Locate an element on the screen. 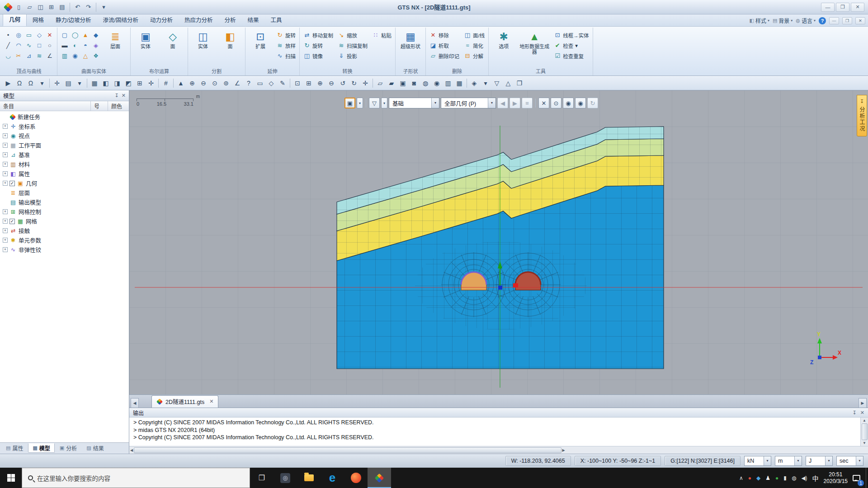 This screenshot has height=488, width=868. unit-length-select: m ▾ is located at coordinates (788, 461).